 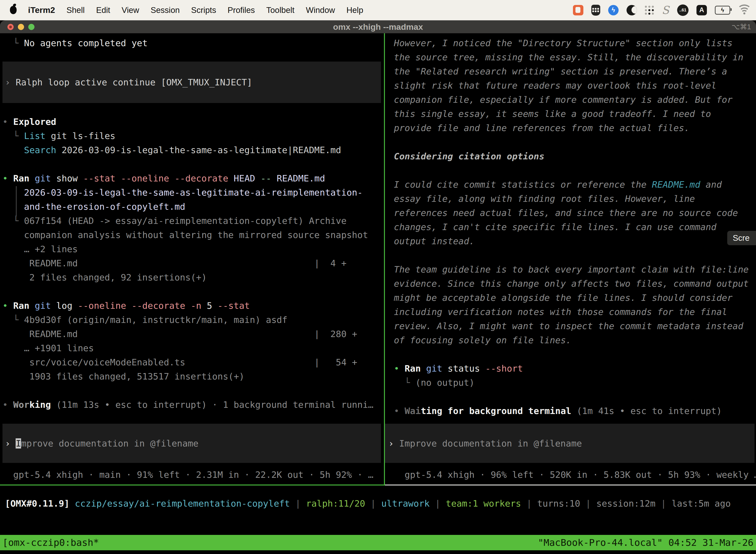 What do you see at coordinates (578, 10) in the screenshot?
I see `chat-app-icon` at bounding box center [578, 10].